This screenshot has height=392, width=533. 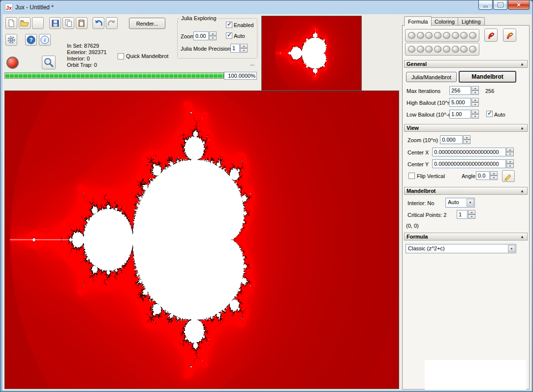 What do you see at coordinates (469, 152) in the screenshot?
I see `center-x-input` at bounding box center [469, 152].